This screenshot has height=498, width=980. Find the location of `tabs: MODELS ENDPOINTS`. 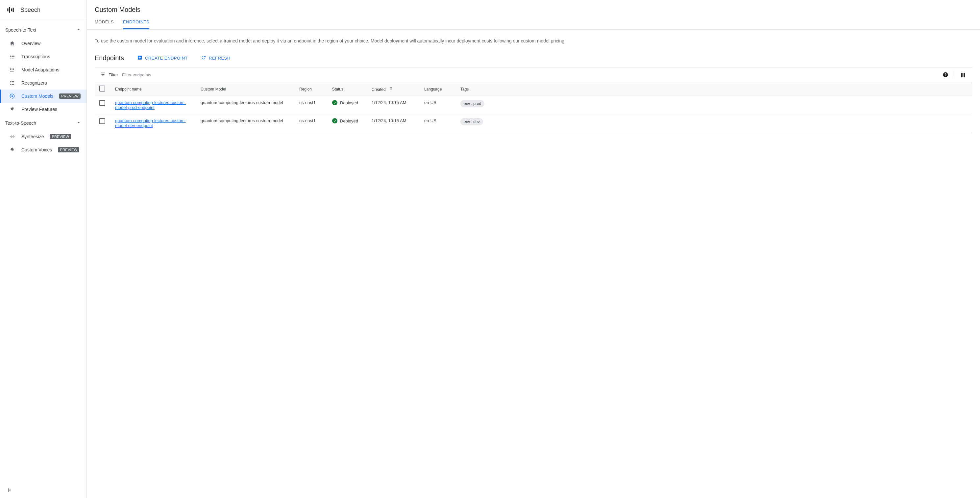

tabs: MODELS ENDPOINTS is located at coordinates (533, 24).